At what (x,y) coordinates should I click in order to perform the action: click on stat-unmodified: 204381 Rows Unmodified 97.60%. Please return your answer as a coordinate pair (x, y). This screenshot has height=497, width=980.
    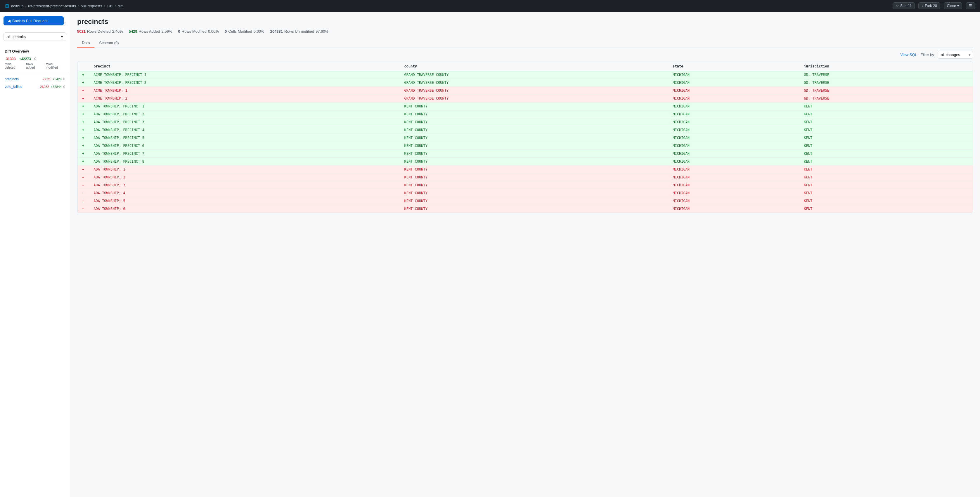
    Looking at the image, I should click on (299, 31).